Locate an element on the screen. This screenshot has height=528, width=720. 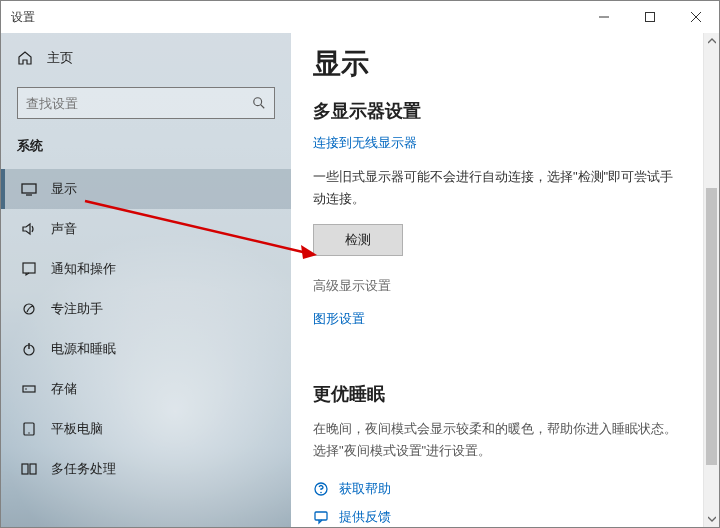
display-icon is located at coordinates (29, 189).